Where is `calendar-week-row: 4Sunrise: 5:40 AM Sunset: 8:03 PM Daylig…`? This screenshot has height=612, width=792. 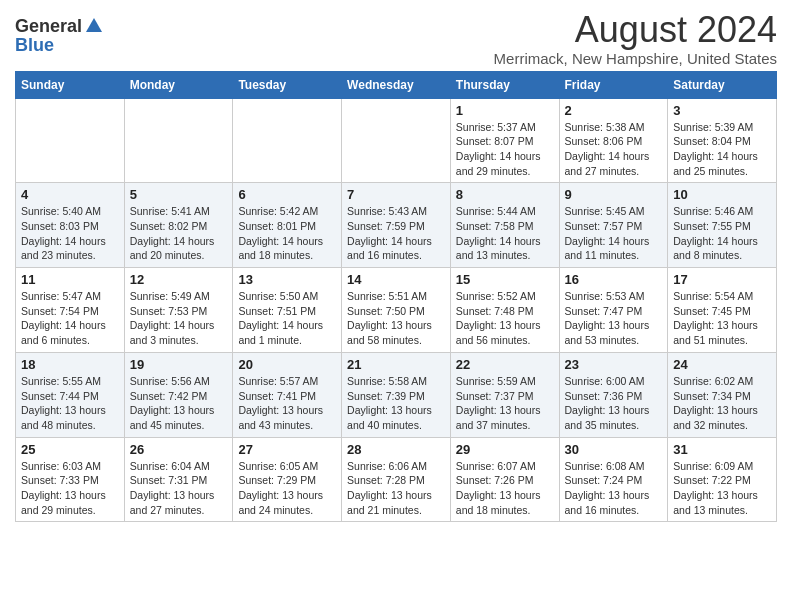 calendar-week-row: 4Sunrise: 5:40 AM Sunset: 8:03 PM Daylig… is located at coordinates (396, 226).